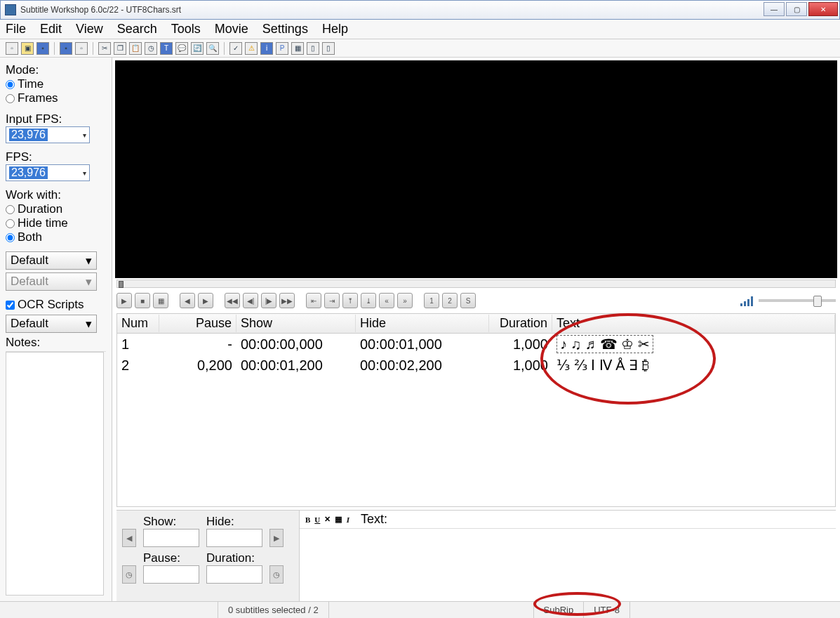 The height and width of the screenshot is (618, 840). What do you see at coordinates (234, 522) in the screenshot?
I see `hide-label: Hide:` at bounding box center [234, 522].